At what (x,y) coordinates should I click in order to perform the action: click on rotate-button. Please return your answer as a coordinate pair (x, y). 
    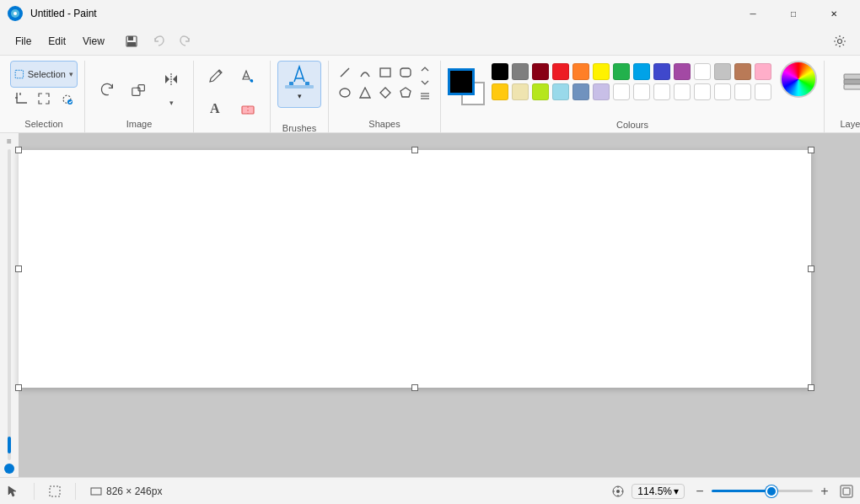
    Looking at the image, I should click on (107, 90).